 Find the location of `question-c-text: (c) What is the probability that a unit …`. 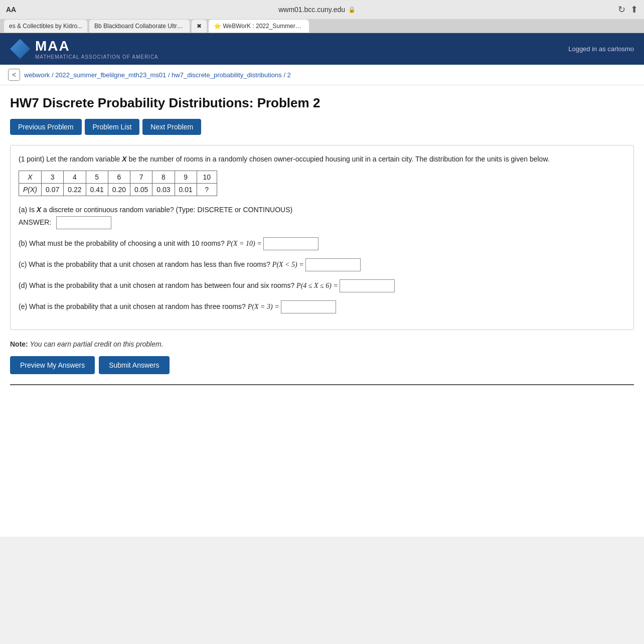

question-c-text: (c) What is the probability that a unit … is located at coordinates (145, 264).